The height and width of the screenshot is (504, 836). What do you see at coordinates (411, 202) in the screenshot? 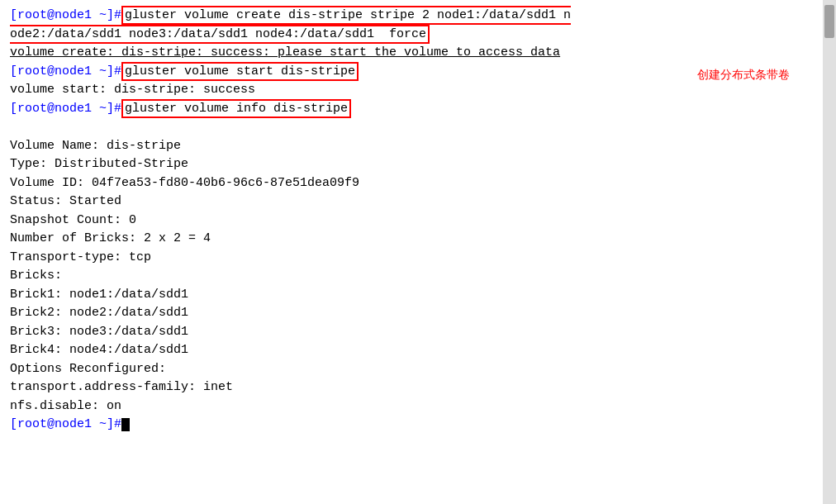
I see `output-status: Status: Started` at bounding box center [411, 202].